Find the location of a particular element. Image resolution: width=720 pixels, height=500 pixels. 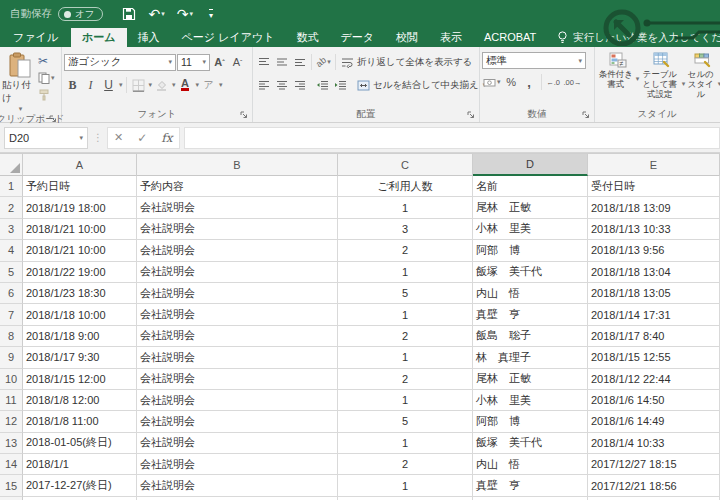

format-painter-button is located at coordinates (46, 94).